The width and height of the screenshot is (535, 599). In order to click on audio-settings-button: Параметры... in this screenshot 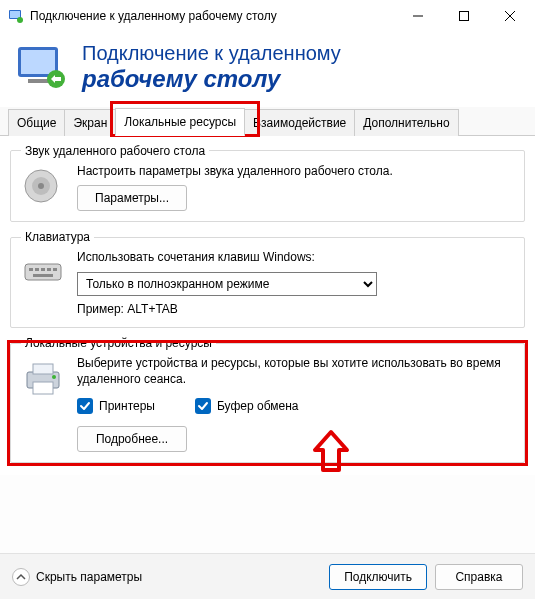, I will do `click(132, 198)`.